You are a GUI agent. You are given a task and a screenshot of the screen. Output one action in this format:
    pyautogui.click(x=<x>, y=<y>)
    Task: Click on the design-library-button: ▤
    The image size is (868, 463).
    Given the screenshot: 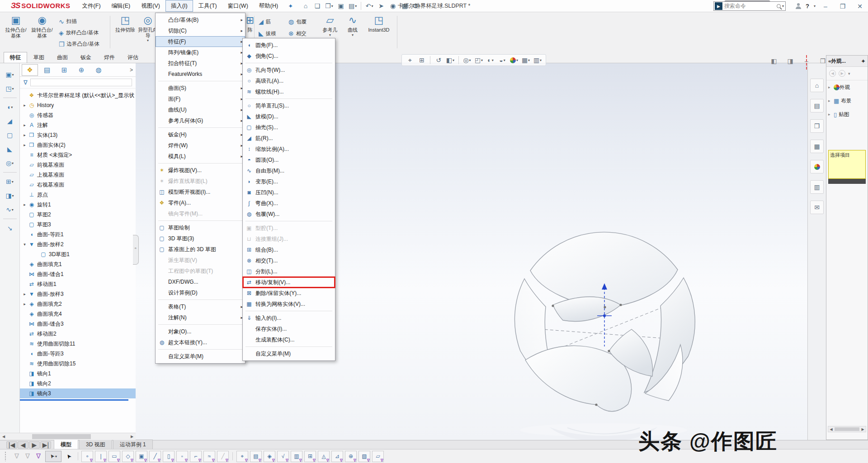 What is the action you would take?
    pyautogui.click(x=817, y=106)
    